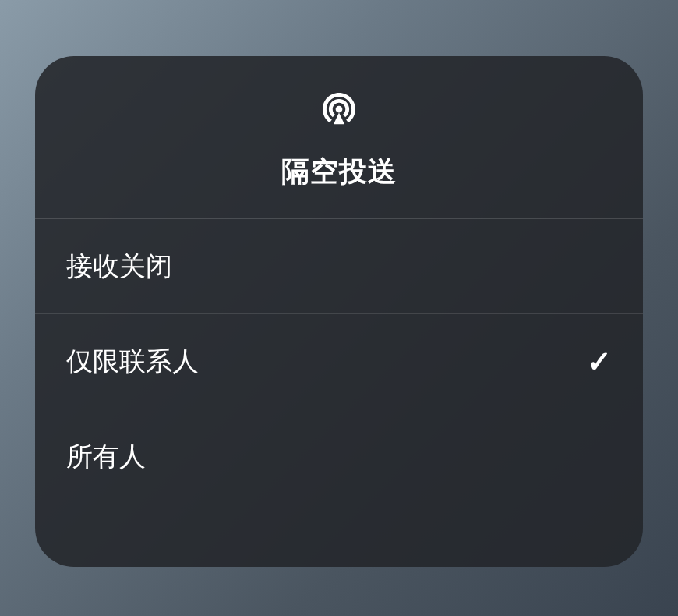 This screenshot has width=678, height=616. What do you see at coordinates (132, 362) in the screenshot?
I see `option-label: 仅限联系人` at bounding box center [132, 362].